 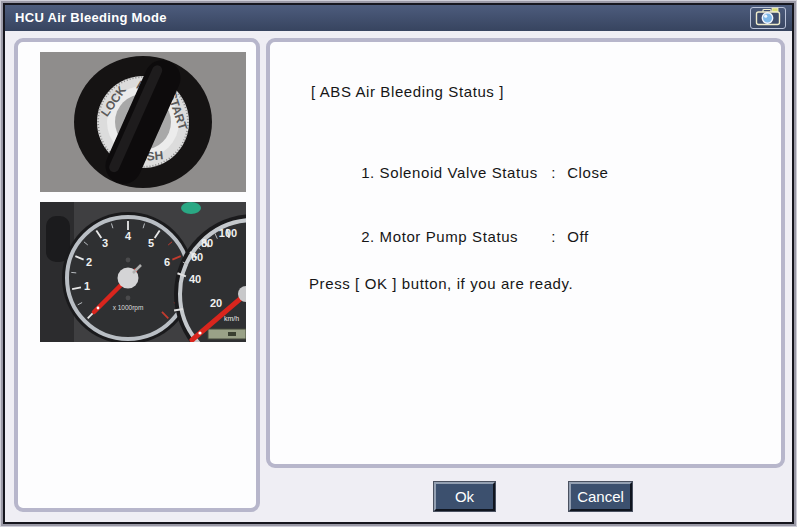 What do you see at coordinates (151, 243) in the screenshot?
I see `svg-text: 5` at bounding box center [151, 243].